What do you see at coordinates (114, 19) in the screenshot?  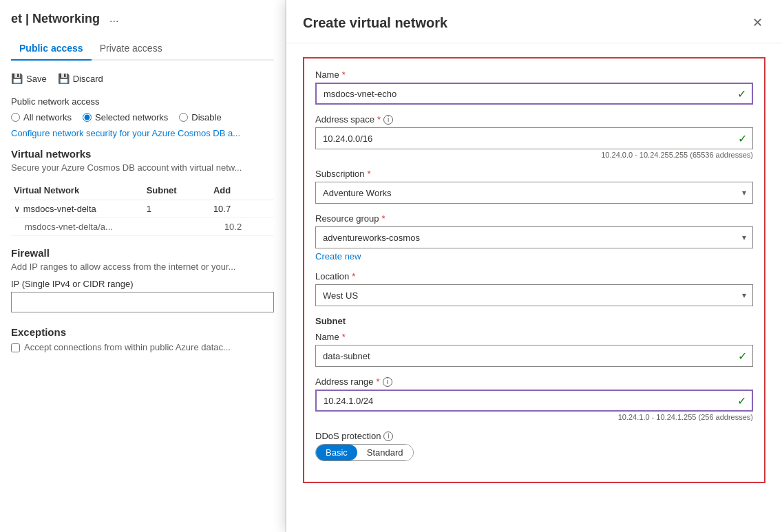 I see `ellipsis-button: ...` at bounding box center [114, 19].